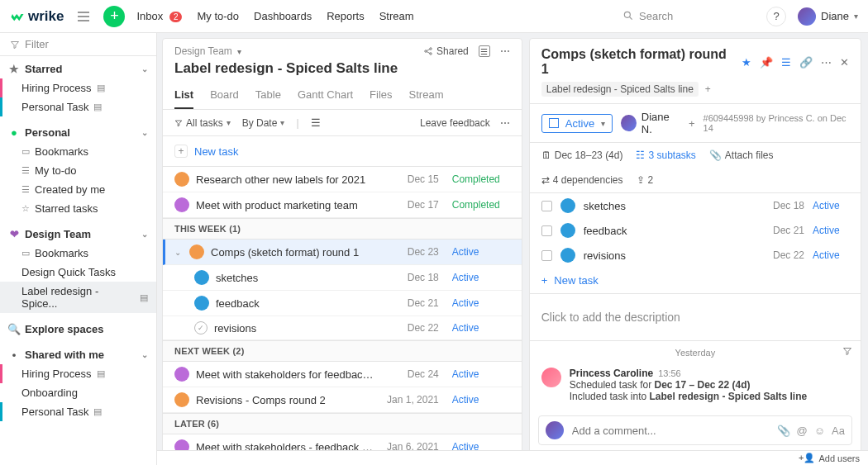  Describe the element at coordinates (577, 124) in the screenshot. I see `status-selector: Active ▾` at that location.